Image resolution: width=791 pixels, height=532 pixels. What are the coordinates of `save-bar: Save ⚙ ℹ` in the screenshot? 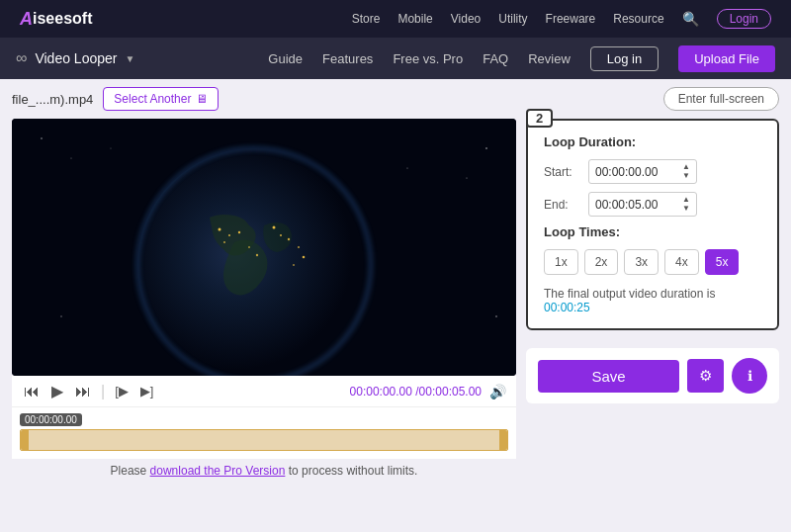 It's located at (653, 376).